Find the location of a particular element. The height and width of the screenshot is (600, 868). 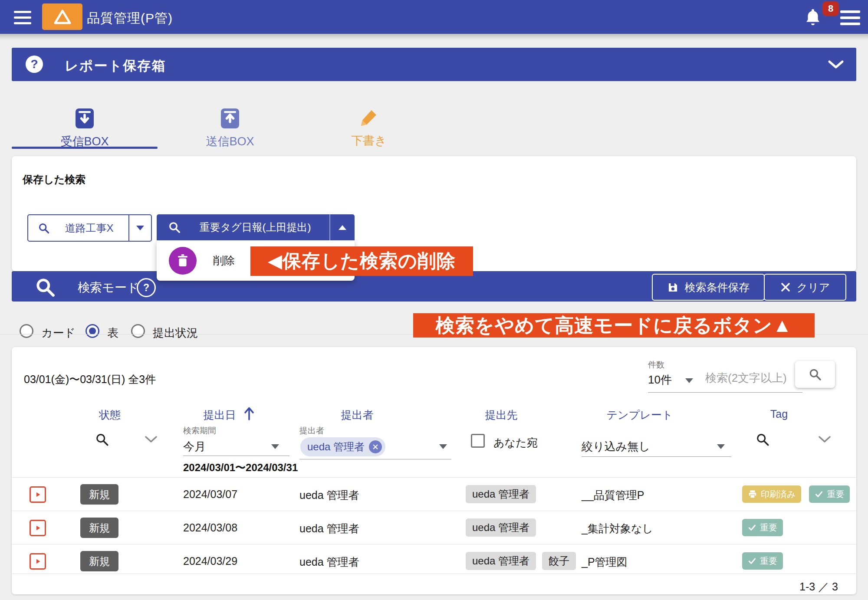

tag-filter-search-icon is located at coordinates (763, 439).